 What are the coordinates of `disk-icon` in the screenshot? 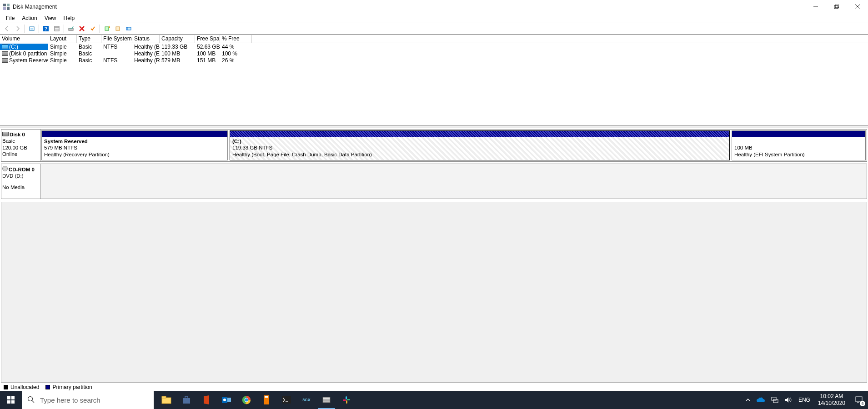 It's located at (5, 47).